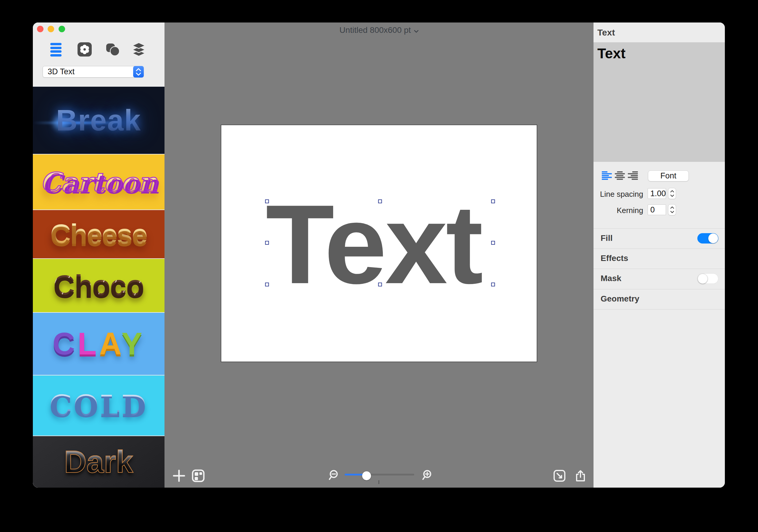  I want to click on dropdown-stepper-icon, so click(139, 72).